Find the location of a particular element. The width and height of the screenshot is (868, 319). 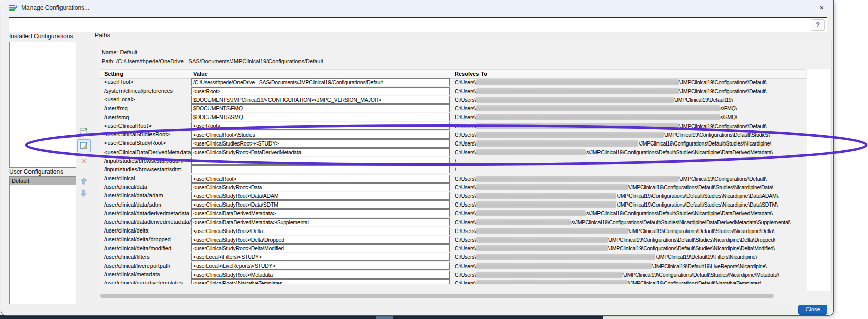

value-input: <userClinicalStudyRoot>\Delta\Dropped is located at coordinates (320, 240).